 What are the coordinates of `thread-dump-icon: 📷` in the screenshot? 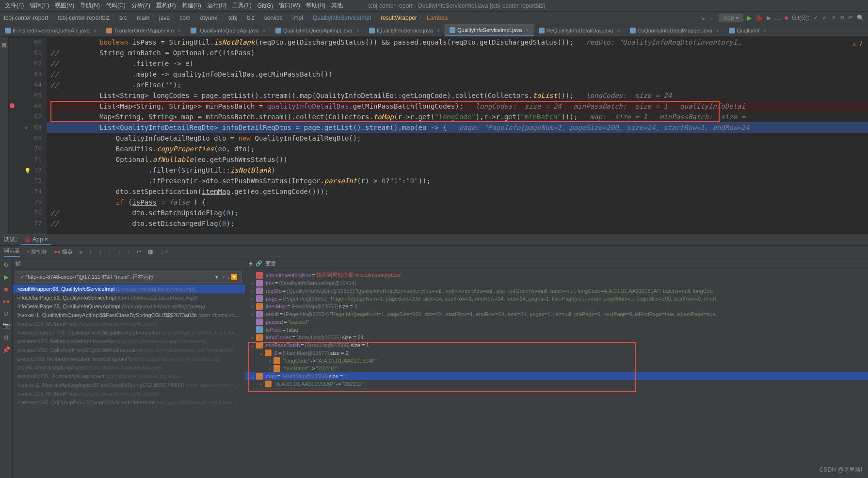 It's located at (6, 326).